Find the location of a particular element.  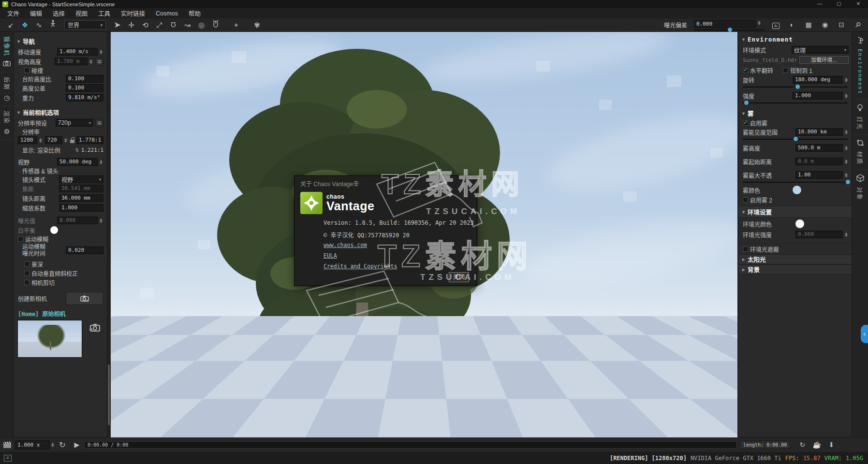

chaos-website-link: www.chaos.com is located at coordinates (345, 245).